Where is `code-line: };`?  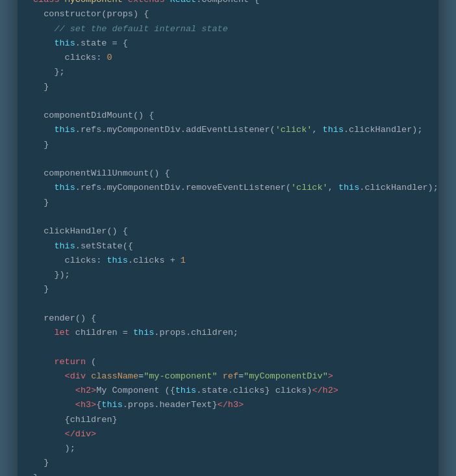 code-line: }; is located at coordinates (228, 72).